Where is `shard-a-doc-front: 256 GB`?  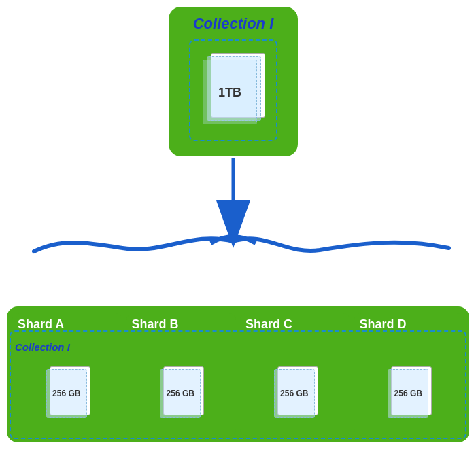 shard-a-doc-front: 256 GB is located at coordinates (67, 393).